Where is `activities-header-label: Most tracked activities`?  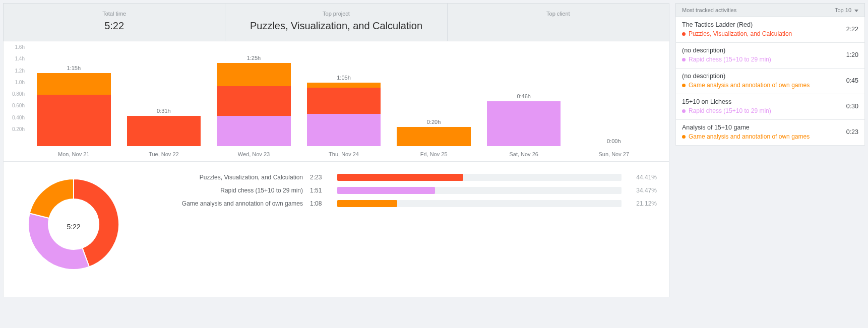
activities-header-label: Most tracked activities is located at coordinates (709, 10).